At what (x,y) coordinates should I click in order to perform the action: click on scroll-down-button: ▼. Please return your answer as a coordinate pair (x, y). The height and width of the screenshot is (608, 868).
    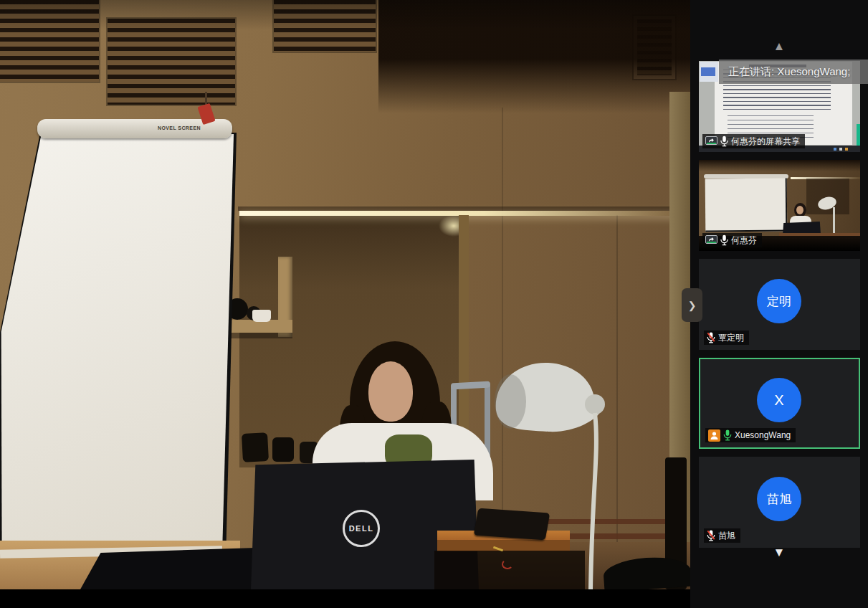
    Looking at the image, I should click on (779, 552).